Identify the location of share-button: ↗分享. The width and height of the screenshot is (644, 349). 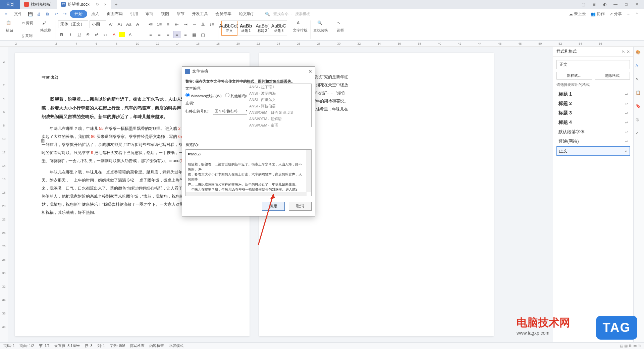
(616, 14).